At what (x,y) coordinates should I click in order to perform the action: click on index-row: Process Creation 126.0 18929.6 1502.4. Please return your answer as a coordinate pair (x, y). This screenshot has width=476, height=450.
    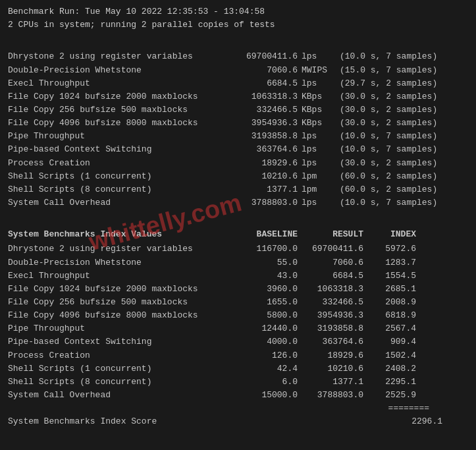
    Looking at the image, I should click on (238, 356).